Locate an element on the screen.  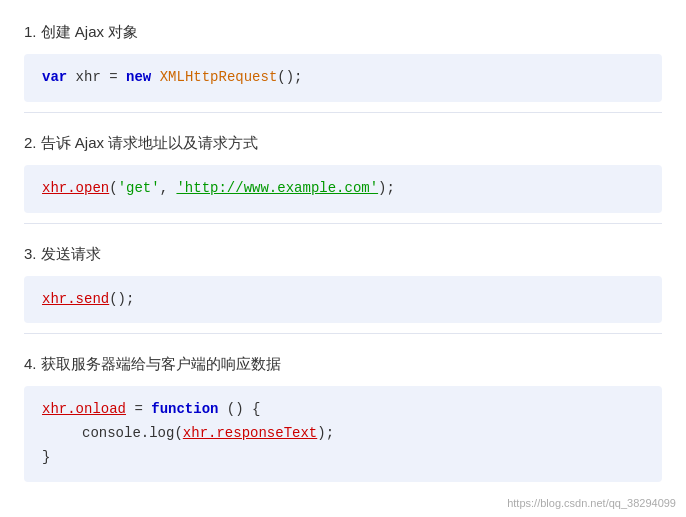
code-token: xhr.onload is located at coordinates (84, 409).